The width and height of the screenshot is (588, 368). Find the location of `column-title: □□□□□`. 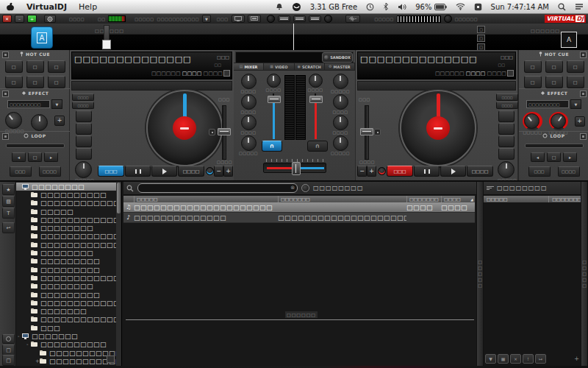

column-title: □□□□□ is located at coordinates (206, 199).